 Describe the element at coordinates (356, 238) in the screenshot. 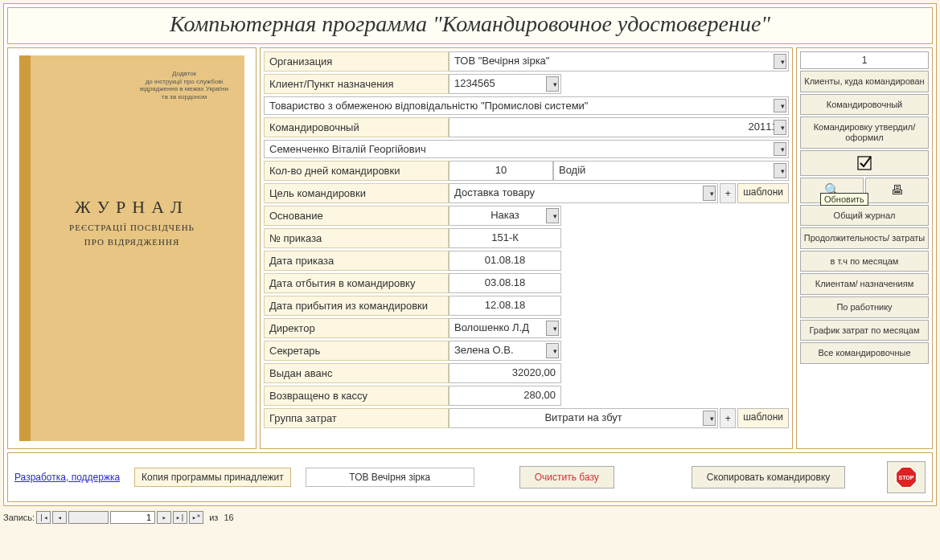

I see `order-no-label: № приказа` at that location.